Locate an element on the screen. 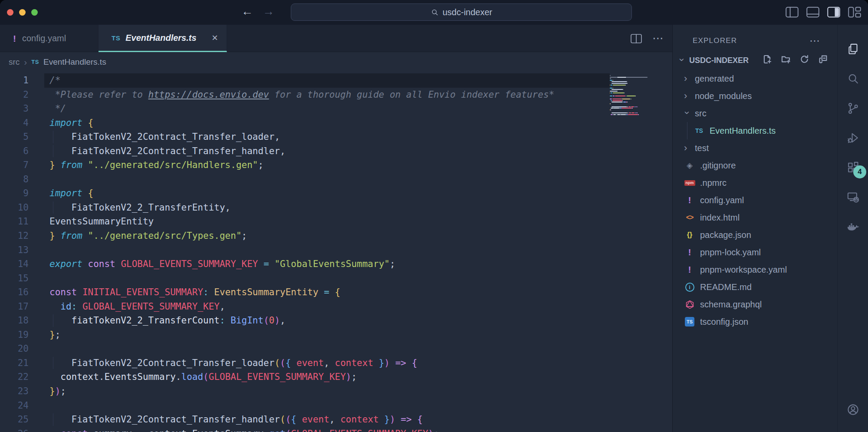 The width and height of the screenshot is (868, 432). editor-more-actions-icon: ⋯ is located at coordinates (658, 38).